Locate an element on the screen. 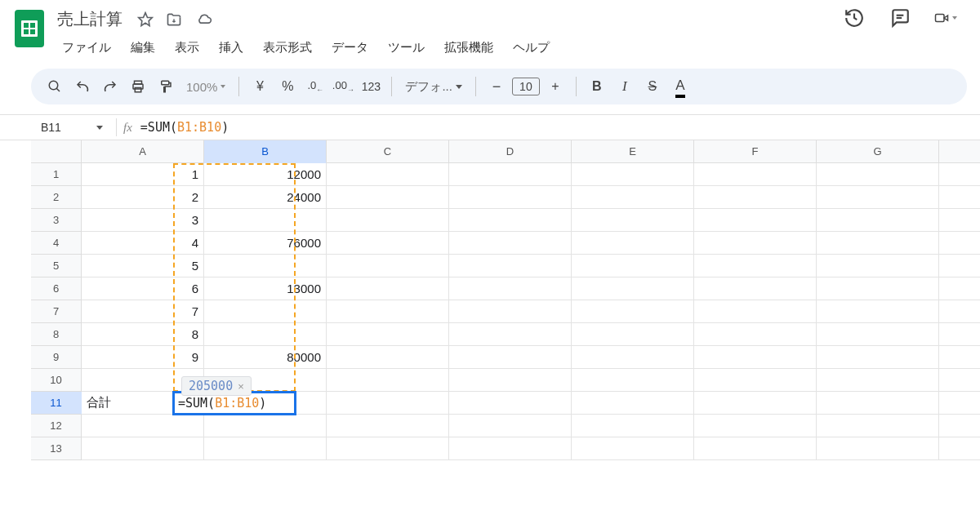 This screenshot has width=980, height=506. zoom-select: 100% is located at coordinates (206, 87).